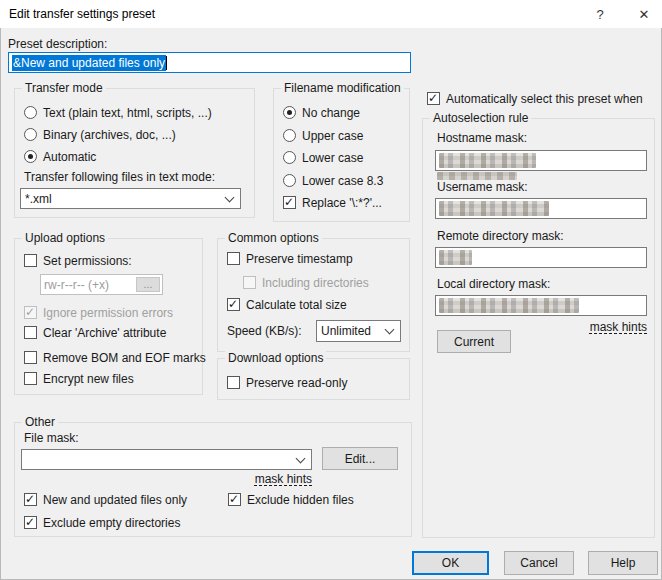 The image size is (662, 580). What do you see at coordinates (300, 259) in the screenshot?
I see `preserve-timestamp-label: Preserve timestamp` at bounding box center [300, 259].